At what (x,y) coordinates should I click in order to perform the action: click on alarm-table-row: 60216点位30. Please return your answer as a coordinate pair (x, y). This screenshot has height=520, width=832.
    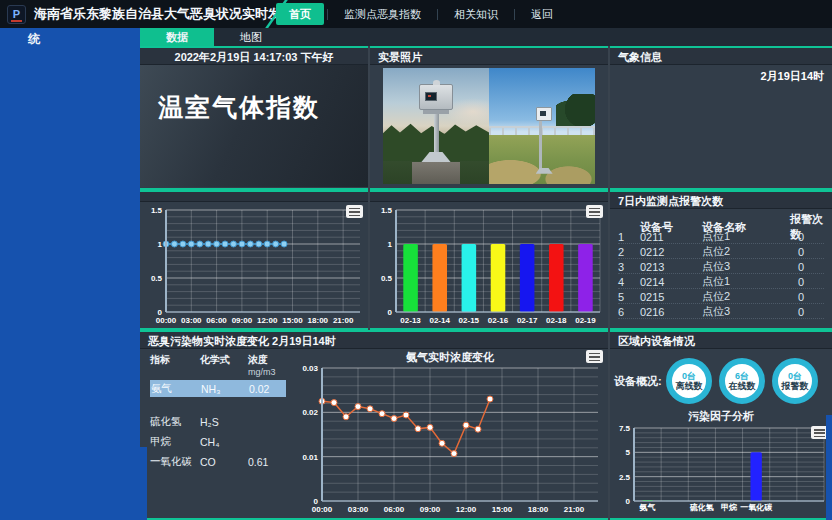
    Looking at the image, I should click on (721, 312).